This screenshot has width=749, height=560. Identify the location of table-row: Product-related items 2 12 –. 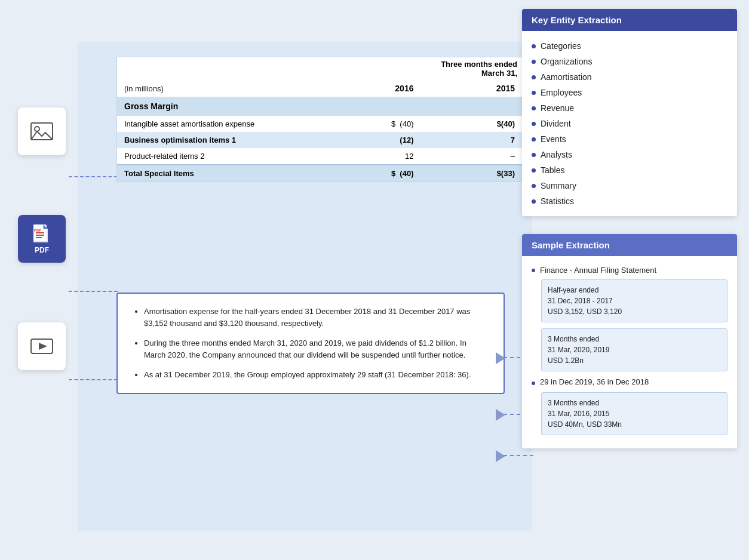
(320, 156).